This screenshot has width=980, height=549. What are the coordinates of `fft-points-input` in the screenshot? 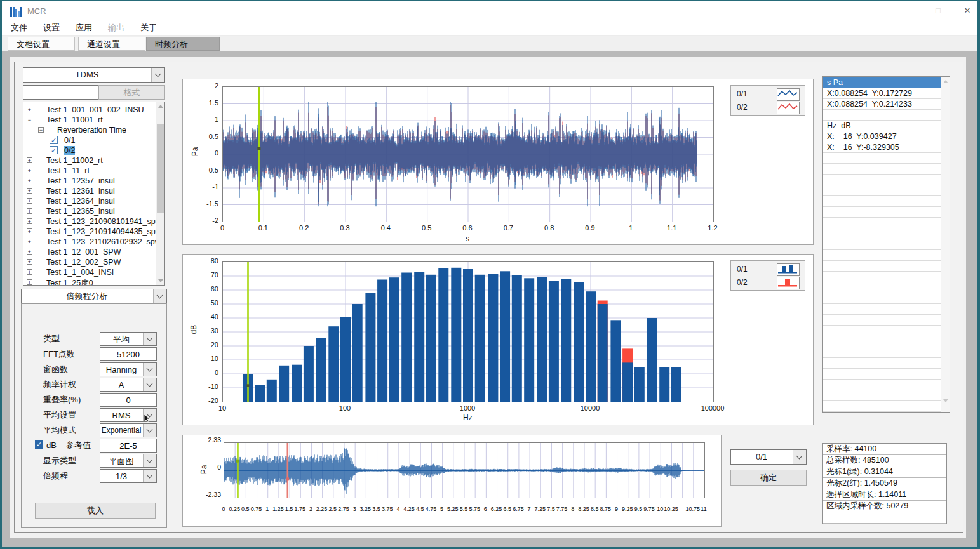 It's located at (128, 354).